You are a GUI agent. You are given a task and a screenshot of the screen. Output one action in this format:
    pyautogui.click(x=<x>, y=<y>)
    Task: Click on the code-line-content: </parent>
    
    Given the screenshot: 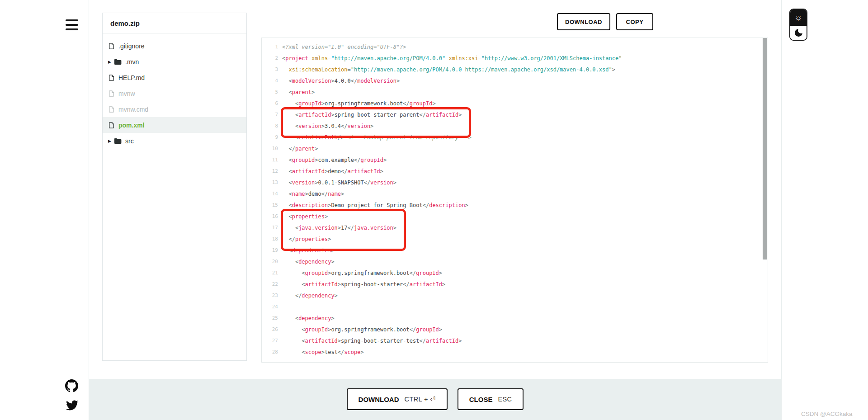 What is the action you would take?
    pyautogui.click(x=300, y=149)
    